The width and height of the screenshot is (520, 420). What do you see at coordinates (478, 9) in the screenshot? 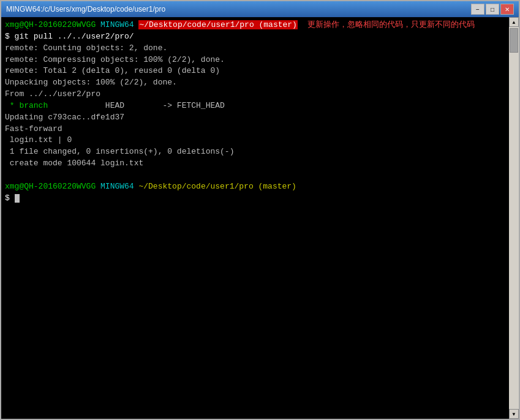
I see `minimize-button: −` at bounding box center [478, 9].